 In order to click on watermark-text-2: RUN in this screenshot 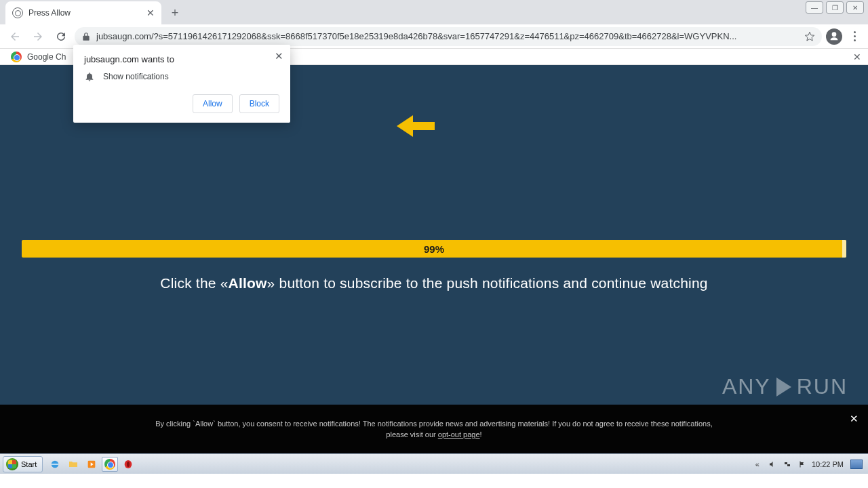, I will do `click(822, 386)`.